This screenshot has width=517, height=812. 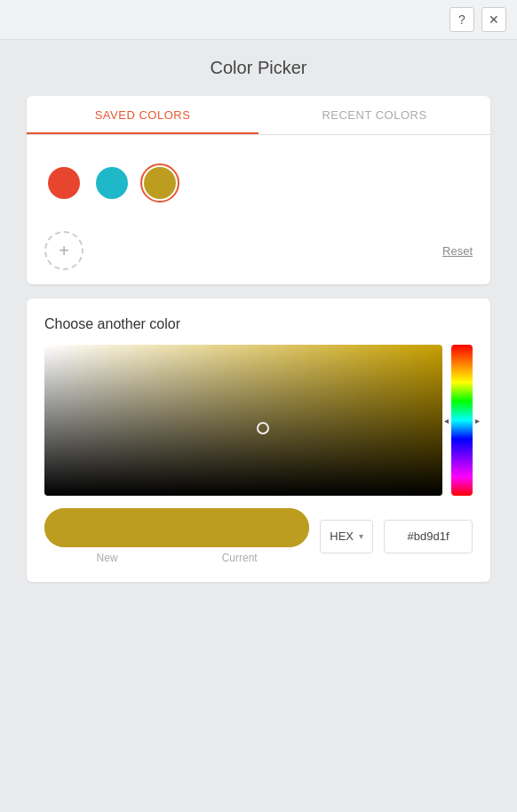 What do you see at coordinates (457, 251) in the screenshot?
I see `reset-link: Reset` at bounding box center [457, 251].